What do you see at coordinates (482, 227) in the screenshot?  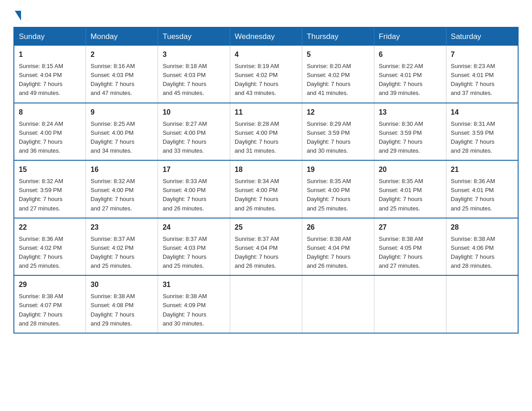 I see `day-number: 28` at bounding box center [482, 227].